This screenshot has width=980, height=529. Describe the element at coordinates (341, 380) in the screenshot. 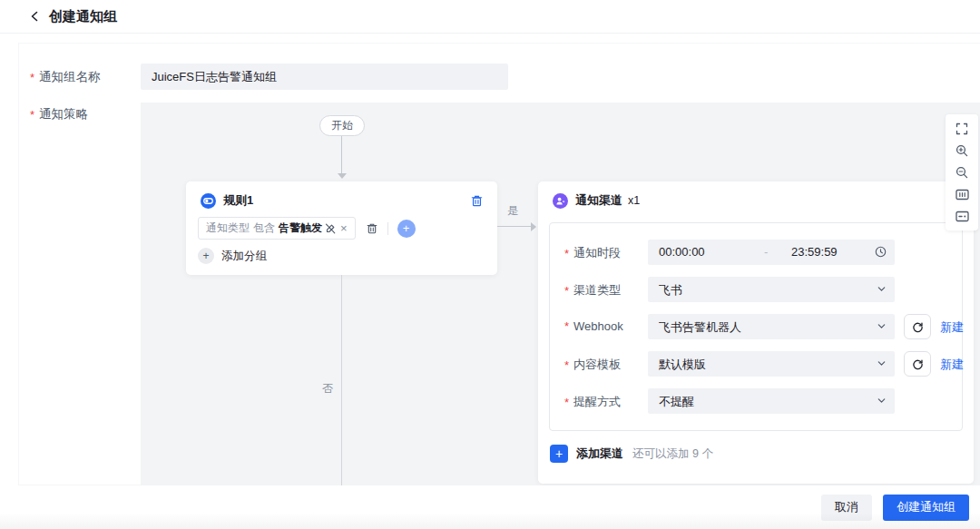

I see `flow-connector-no` at that location.